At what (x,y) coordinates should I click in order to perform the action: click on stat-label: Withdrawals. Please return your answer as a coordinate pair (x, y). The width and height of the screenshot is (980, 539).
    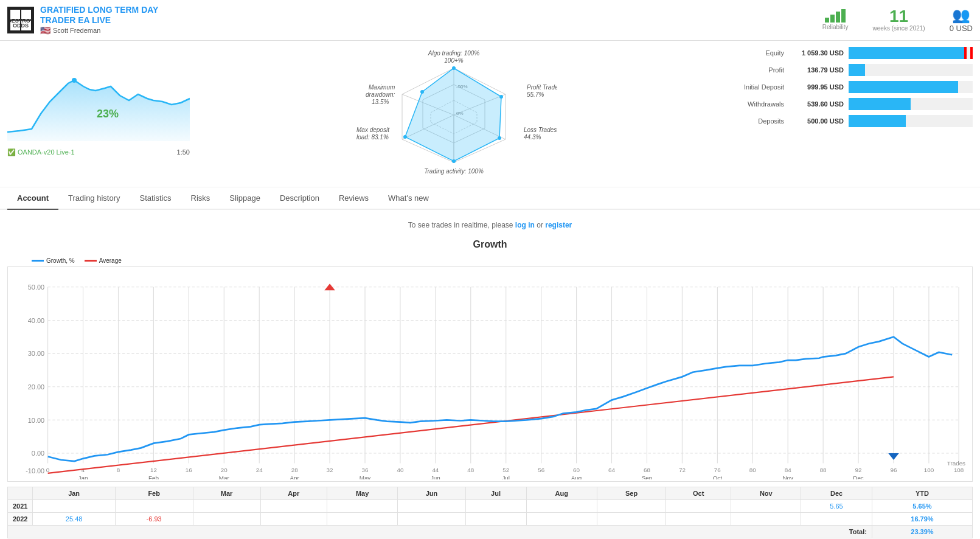
    Looking at the image, I should click on (751, 104).